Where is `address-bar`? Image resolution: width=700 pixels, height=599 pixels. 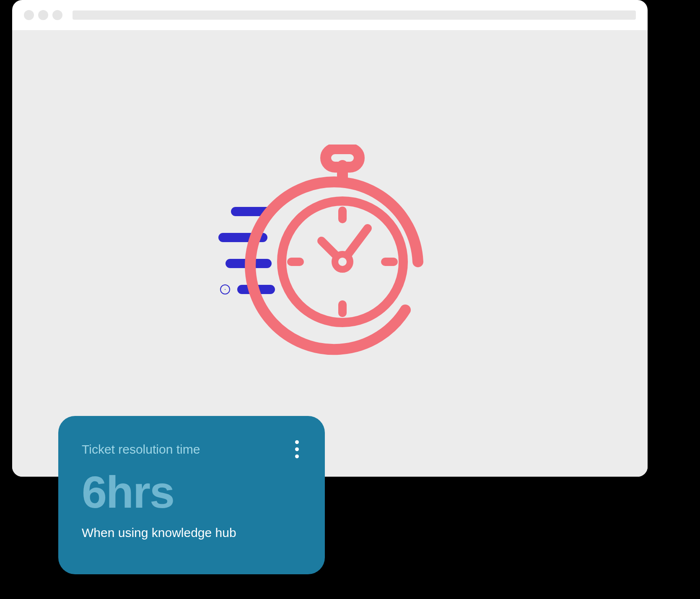
address-bar is located at coordinates (354, 15).